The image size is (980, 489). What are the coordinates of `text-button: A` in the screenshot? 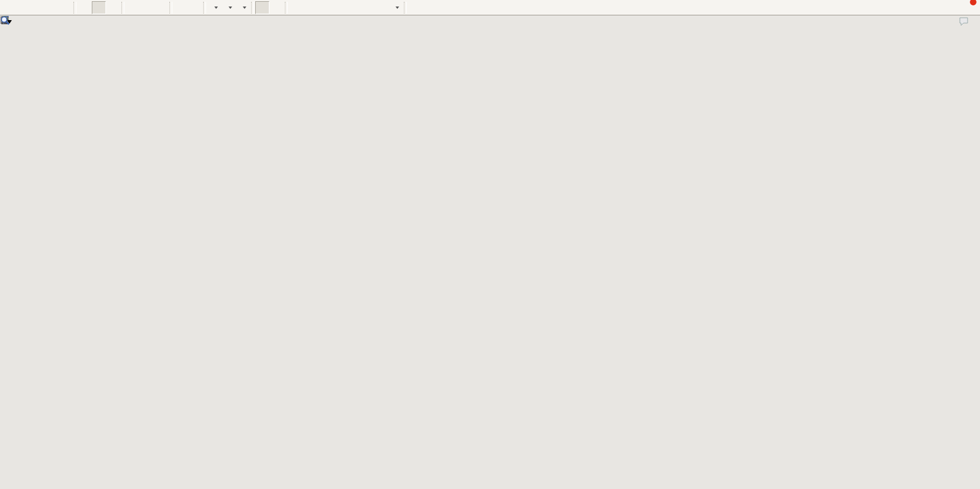 It's located at (367, 8).